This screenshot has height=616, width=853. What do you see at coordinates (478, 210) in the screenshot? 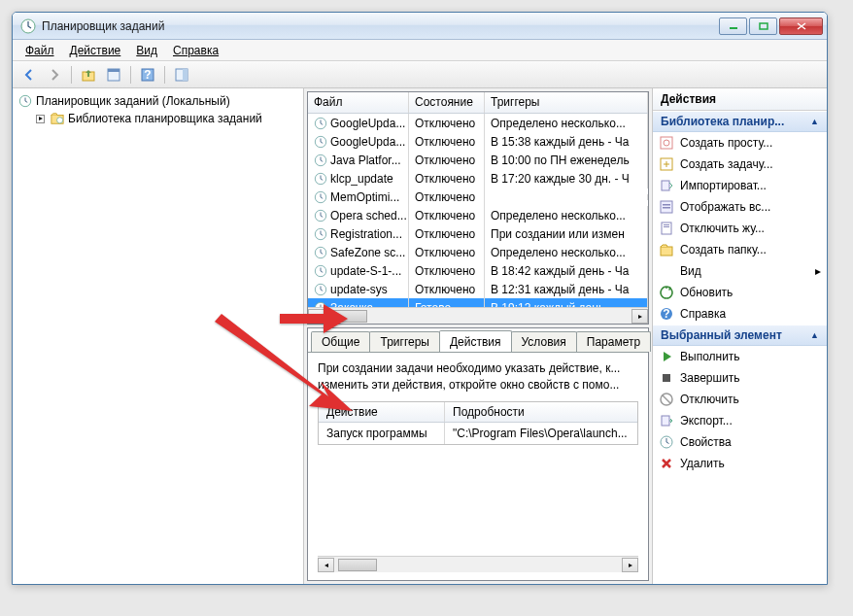
I see `list-body: GoogleUpda...ОтключеноОпределено несколь…` at bounding box center [478, 210].